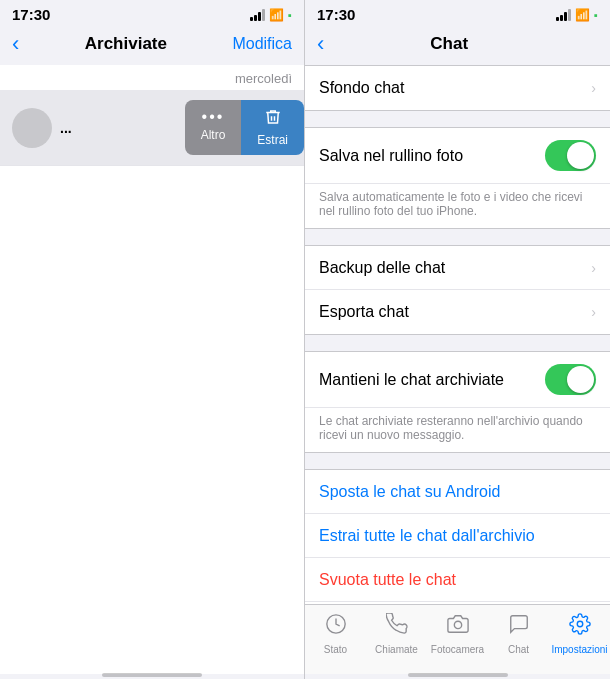  I want to click on salva-rullino-label: Salva nel rullino foto, so click(391, 156).